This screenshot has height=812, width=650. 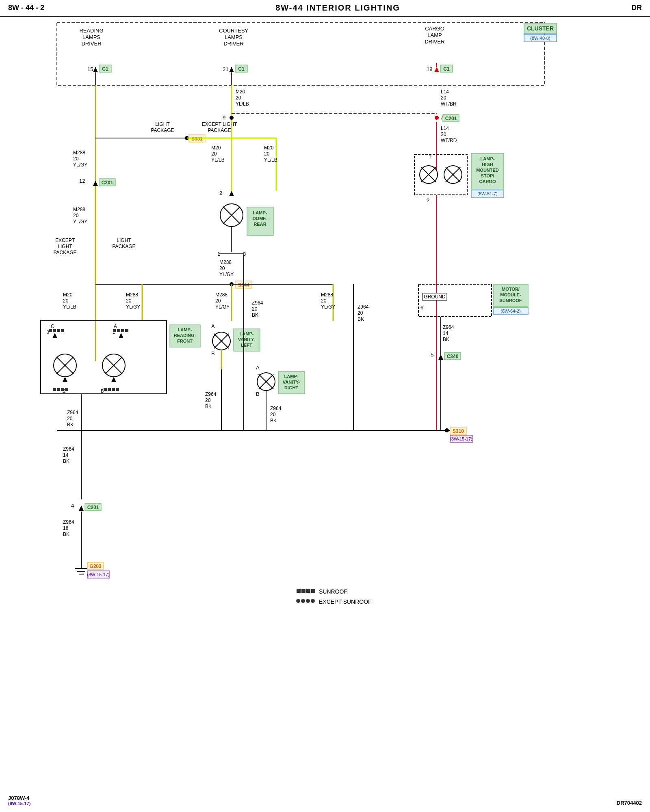 What do you see at coordinates (20, 801) in the screenshot?
I see `footer-left: J078W-4 (8W-15-17)` at bounding box center [20, 801].